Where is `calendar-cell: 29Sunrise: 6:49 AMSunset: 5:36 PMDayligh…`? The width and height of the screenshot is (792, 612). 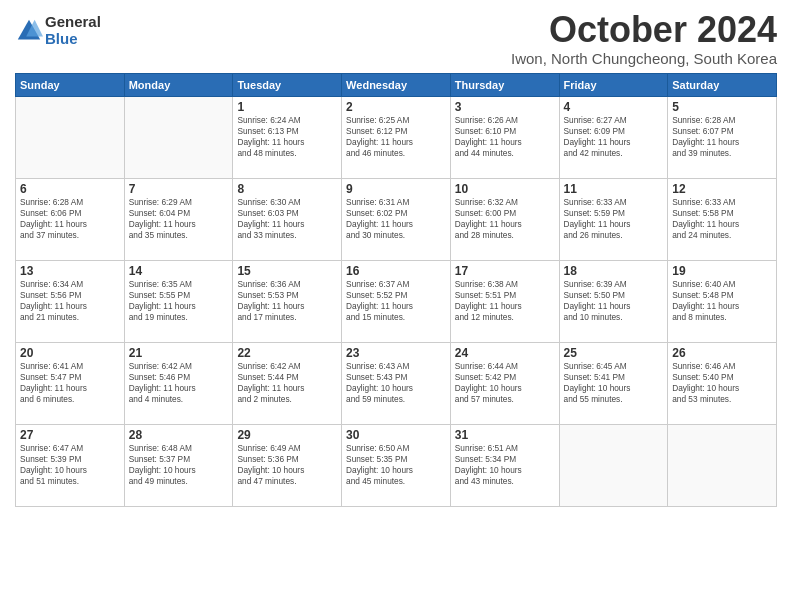 calendar-cell: 29Sunrise: 6:49 AMSunset: 5:36 PMDayligh… is located at coordinates (288, 465).